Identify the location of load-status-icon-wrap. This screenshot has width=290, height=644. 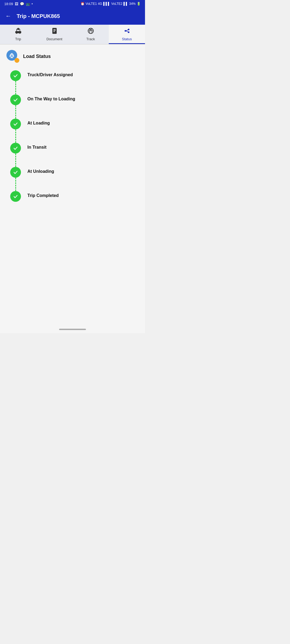
(13, 56).